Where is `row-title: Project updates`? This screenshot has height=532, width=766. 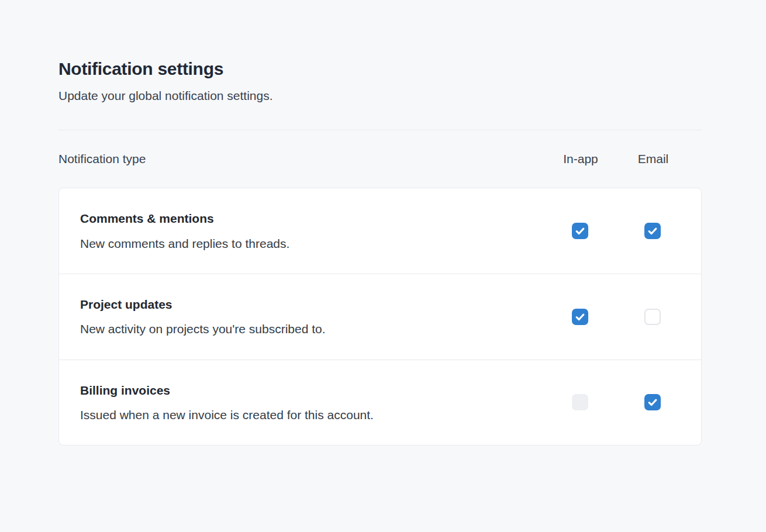
row-title: Project updates is located at coordinates (312, 304).